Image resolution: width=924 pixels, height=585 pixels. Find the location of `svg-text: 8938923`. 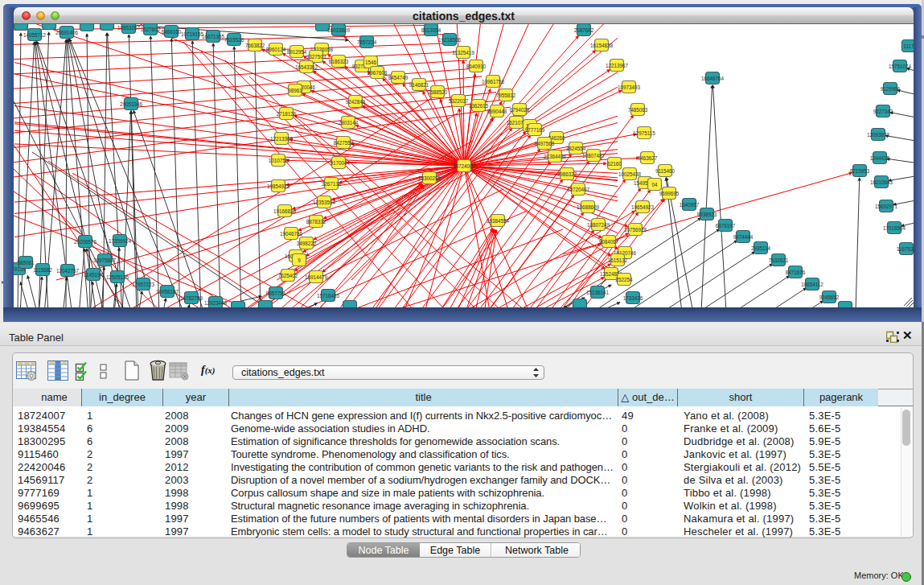

svg-text: 8938923 is located at coordinates (708, 214).